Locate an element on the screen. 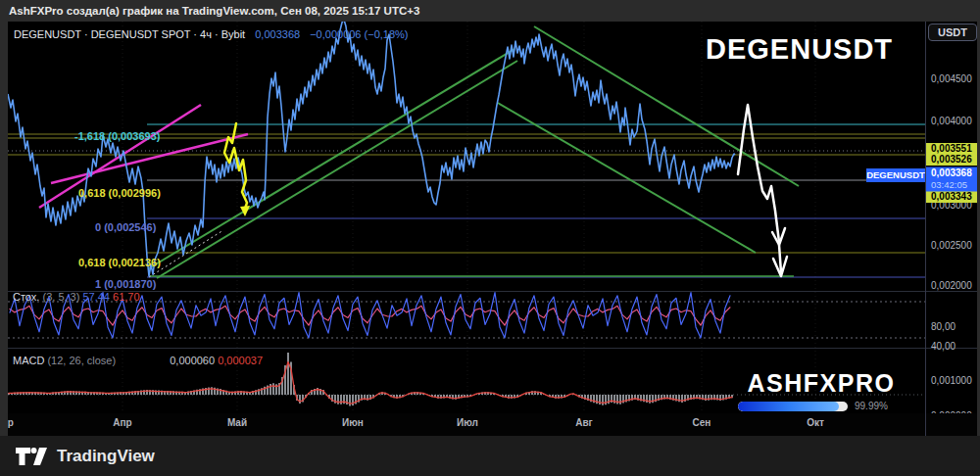 This screenshot has height=476, width=980. macd-legend: MACD (12, 26, close) 0,000060 0,000037 is located at coordinates (137, 360).